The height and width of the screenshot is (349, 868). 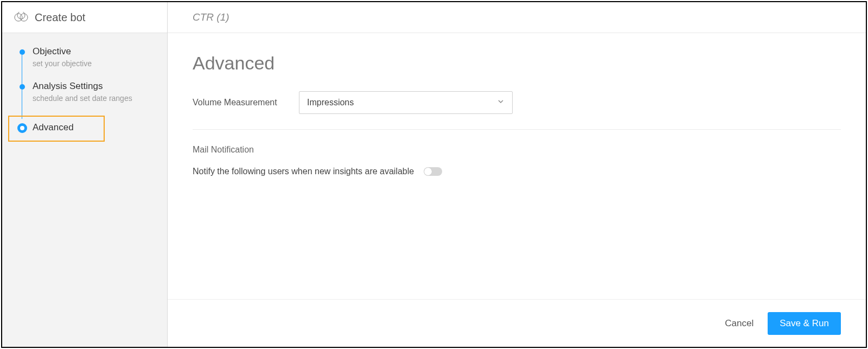 What do you see at coordinates (303, 172) in the screenshot?
I see `notify-label: Notify the following users when new insi…` at bounding box center [303, 172].